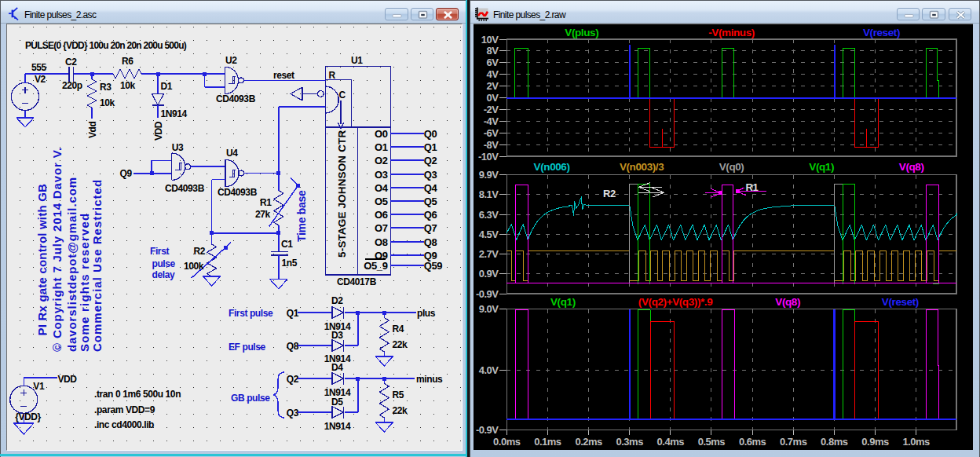 This screenshot has width=980, height=457. I want to click on svg-text: 4.0V, so click(489, 371).